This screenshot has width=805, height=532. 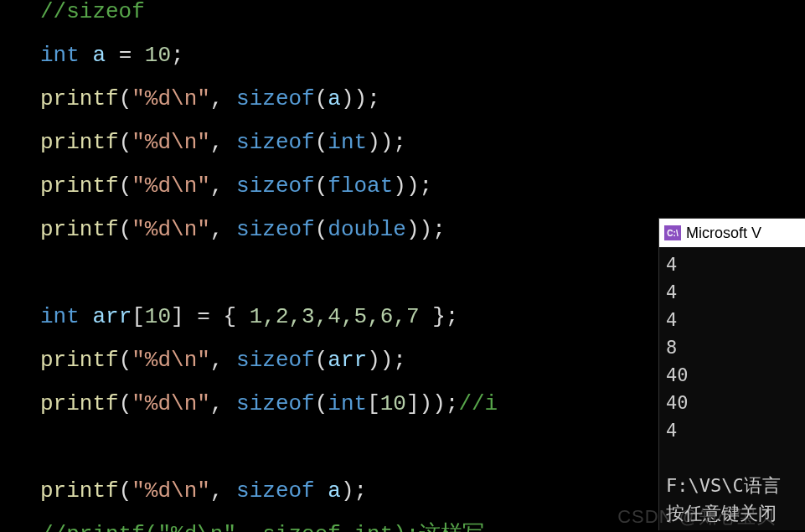 What do you see at coordinates (99, 55) in the screenshot?
I see `var-a: a` at bounding box center [99, 55].